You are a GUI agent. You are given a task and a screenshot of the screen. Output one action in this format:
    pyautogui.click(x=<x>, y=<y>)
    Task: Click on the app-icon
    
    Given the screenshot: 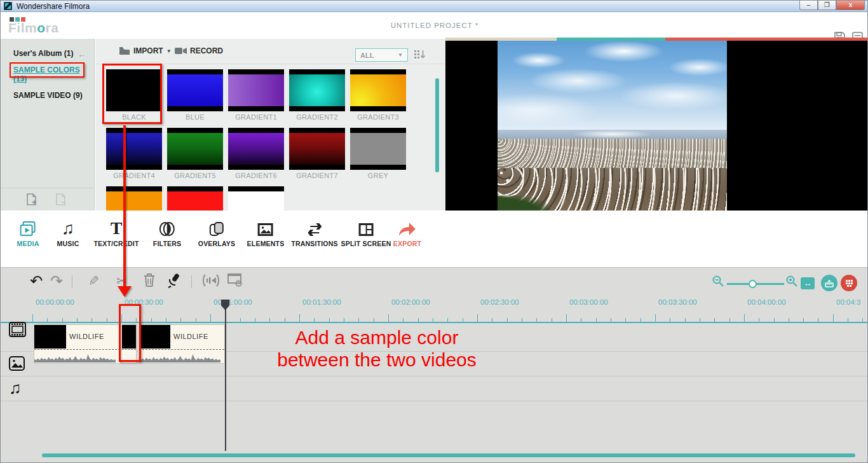 What is the action you would take?
    pyautogui.click(x=8, y=6)
    